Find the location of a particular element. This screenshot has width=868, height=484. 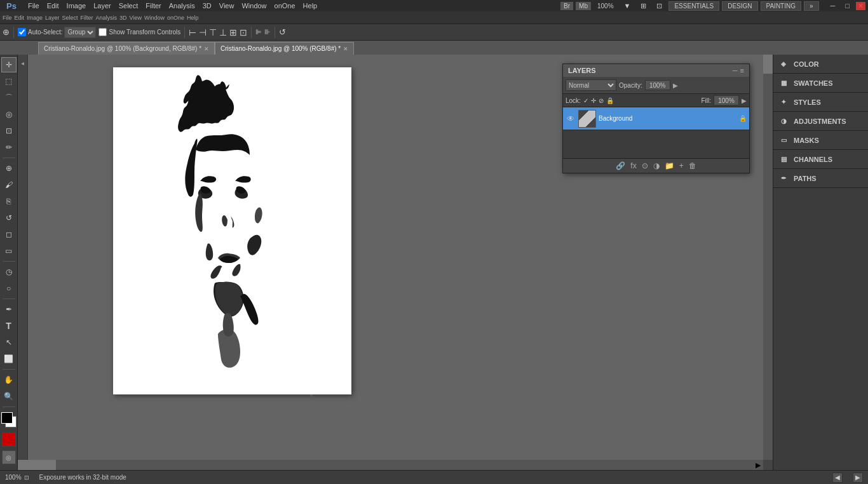

auto-select-dropdown: Group Layer is located at coordinates (80, 32).